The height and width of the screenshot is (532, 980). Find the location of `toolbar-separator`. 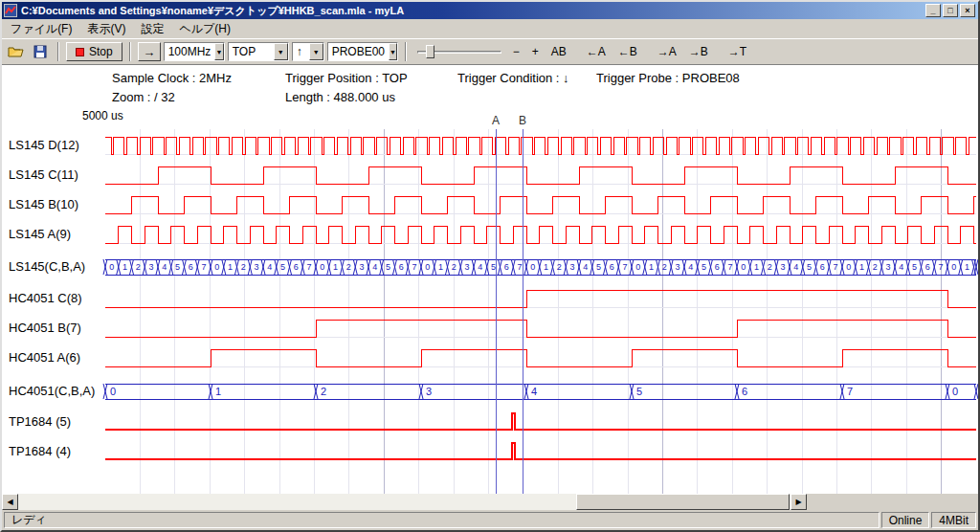

toolbar-separator is located at coordinates (406, 52).